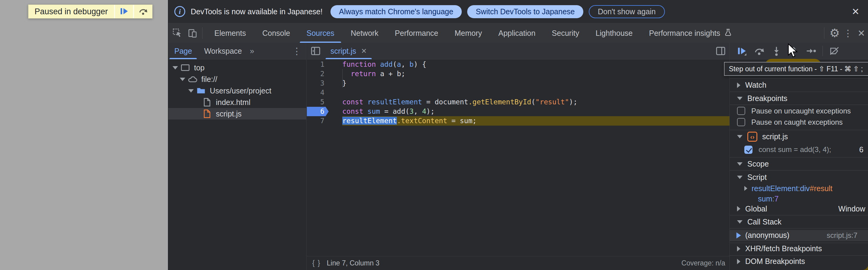 The height and width of the screenshot is (270, 868). I want to click on global-scope-value: Window, so click(852, 209).